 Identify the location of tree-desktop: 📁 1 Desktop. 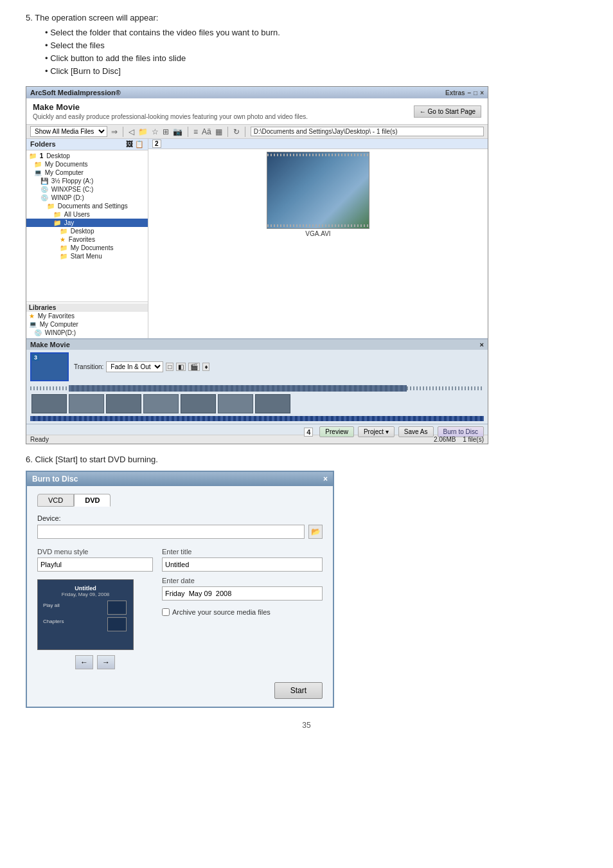
(87, 156).